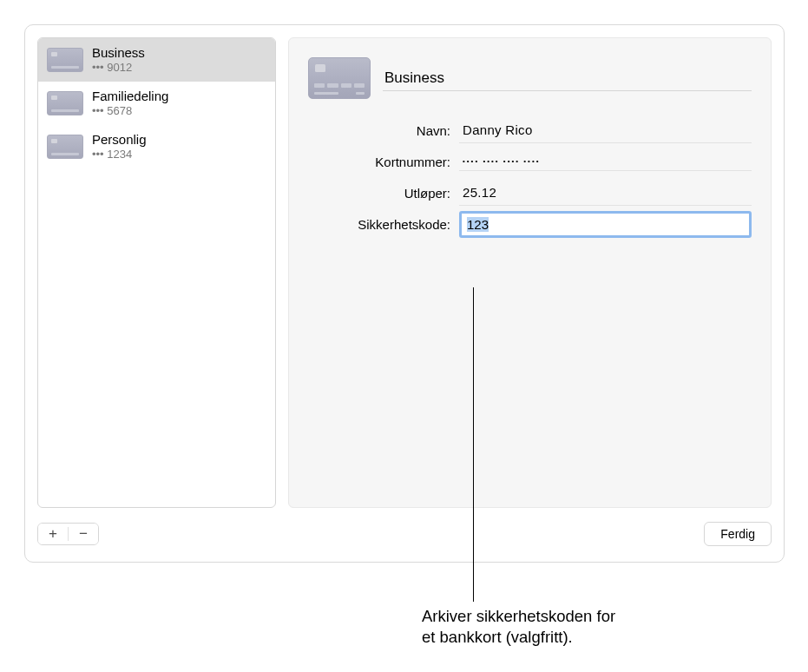 This screenshot has height=672, width=808. I want to click on security-code-field, so click(606, 224).